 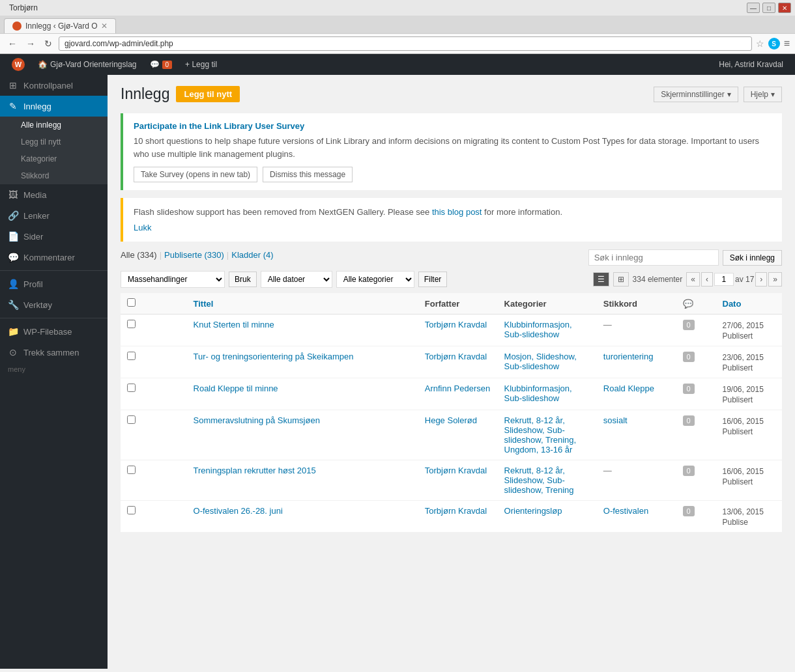 I want to click on category-link: Orienteringsløp, so click(x=533, y=511).